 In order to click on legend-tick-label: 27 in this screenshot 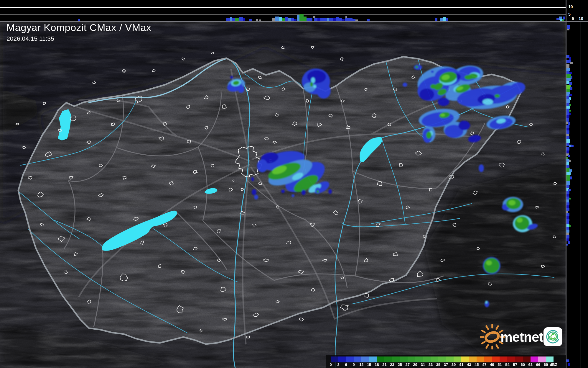, I will do `click(407, 365)`.